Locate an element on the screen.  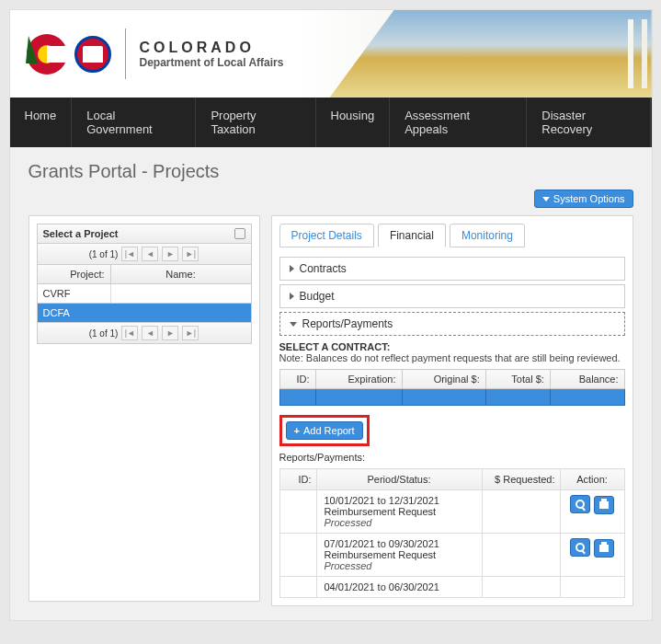
accordion-reports-payments: Reports/Payments is located at coordinates (452, 324).